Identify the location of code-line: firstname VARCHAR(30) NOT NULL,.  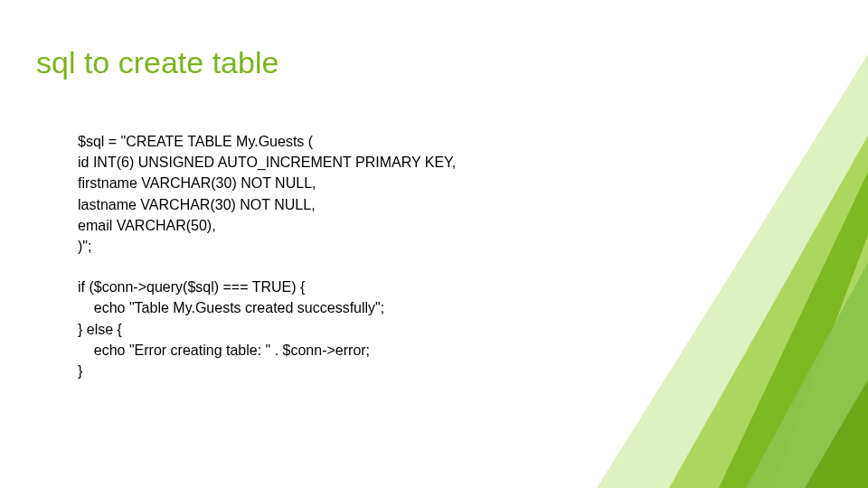
(455, 183).